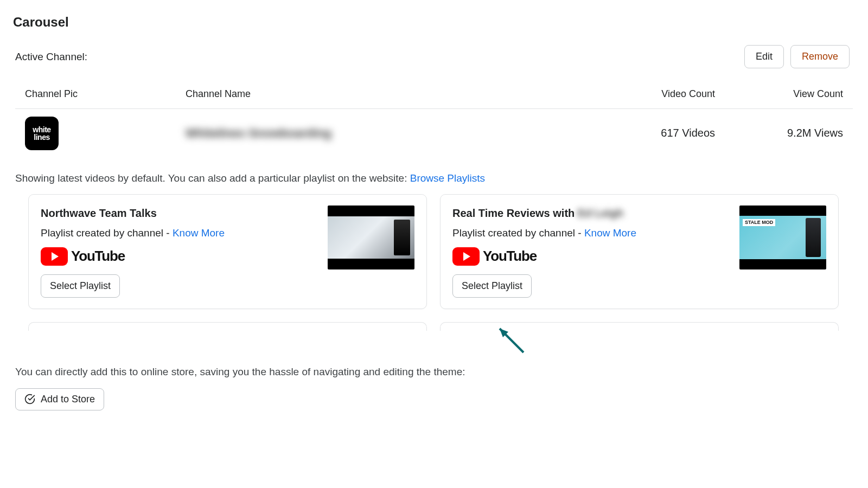 This screenshot has height=488, width=868. What do you see at coordinates (434, 23) in the screenshot?
I see `page-title: Carousel` at bounding box center [434, 23].